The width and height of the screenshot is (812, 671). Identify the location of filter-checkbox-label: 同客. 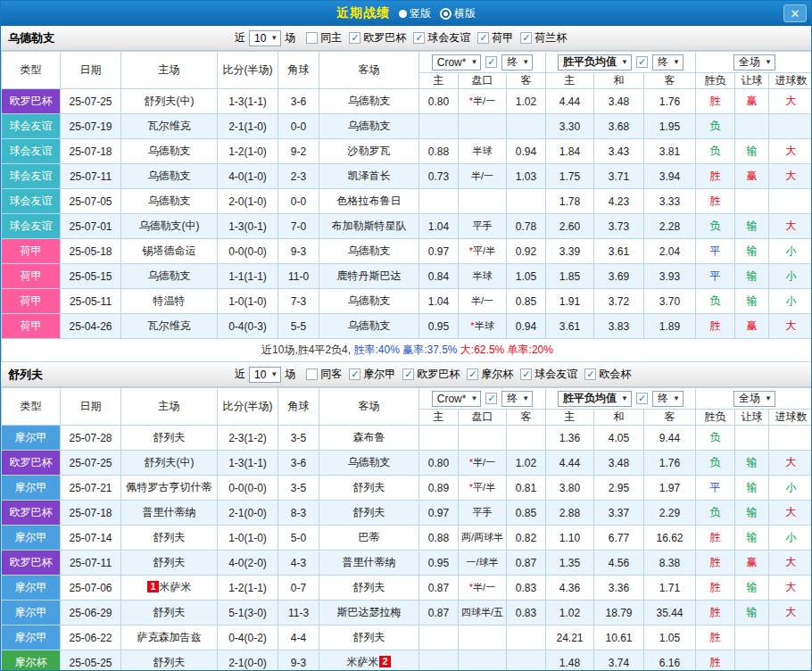
(331, 375).